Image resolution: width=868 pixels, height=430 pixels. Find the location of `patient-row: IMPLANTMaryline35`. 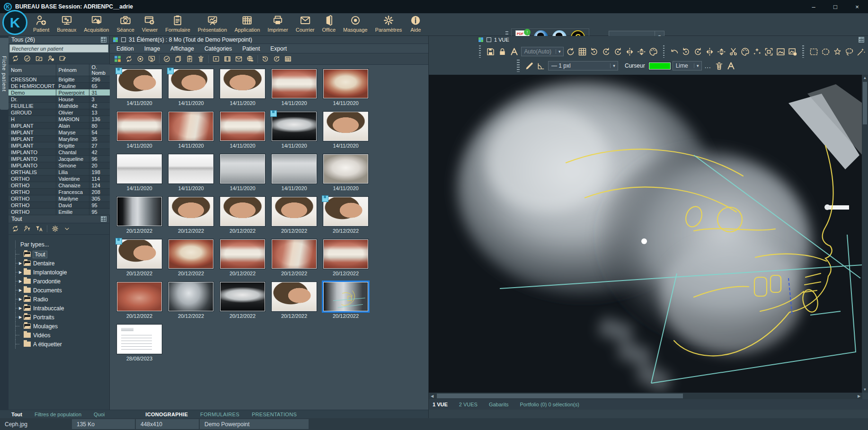

patient-row: IMPLANTMaryline35 is located at coordinates (59, 139).